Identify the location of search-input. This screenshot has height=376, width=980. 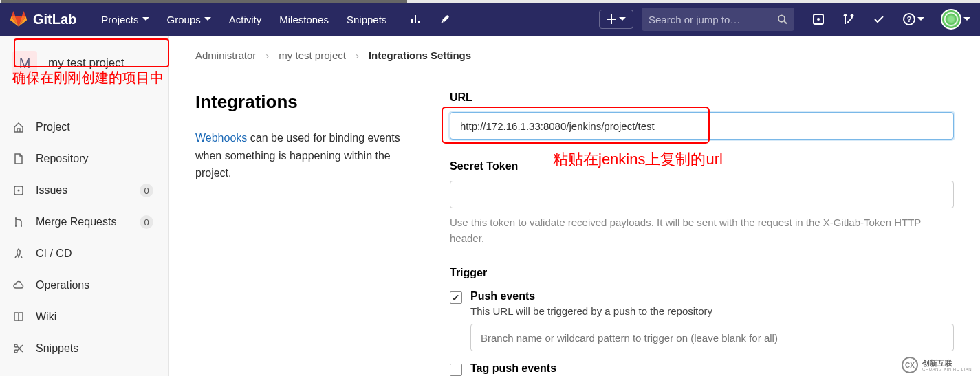
(712, 19).